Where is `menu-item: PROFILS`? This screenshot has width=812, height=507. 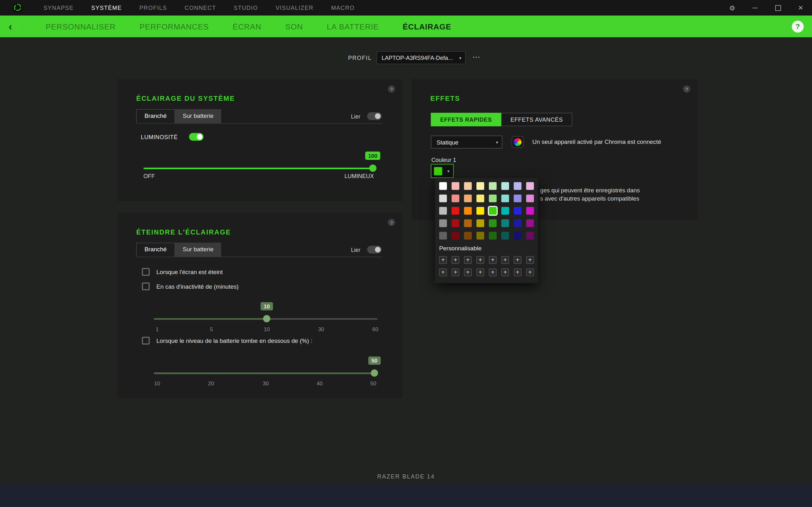
menu-item: PROFILS is located at coordinates (153, 8).